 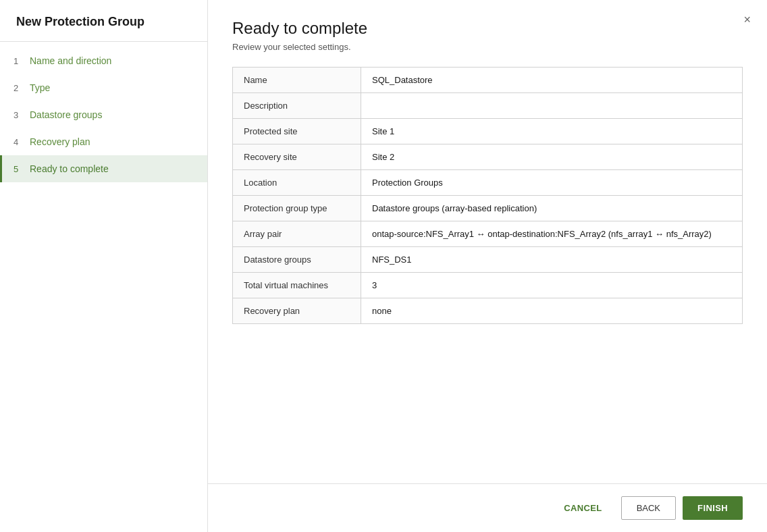 I want to click on step-number: 2, so click(x=18, y=88).